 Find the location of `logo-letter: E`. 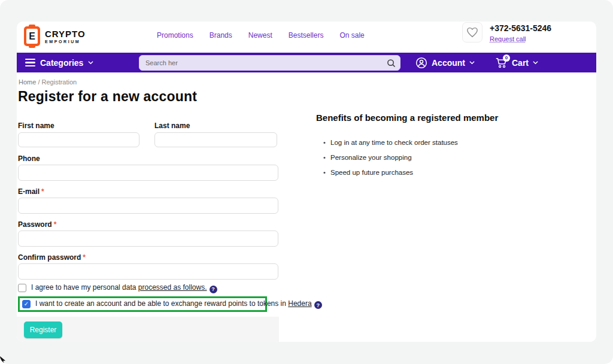

logo-letter: E is located at coordinates (32, 36).